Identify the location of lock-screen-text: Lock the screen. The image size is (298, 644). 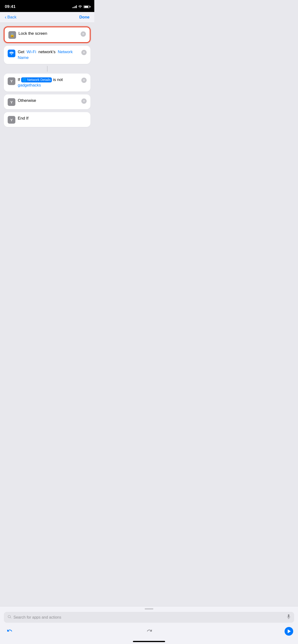
(48, 34).